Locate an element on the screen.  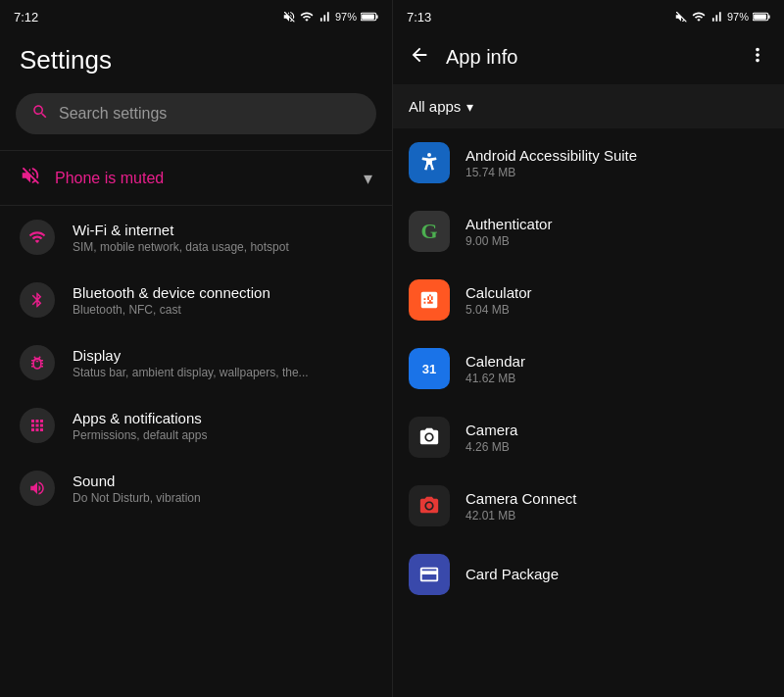
mute-text: Phone is muted is located at coordinates (110, 178).